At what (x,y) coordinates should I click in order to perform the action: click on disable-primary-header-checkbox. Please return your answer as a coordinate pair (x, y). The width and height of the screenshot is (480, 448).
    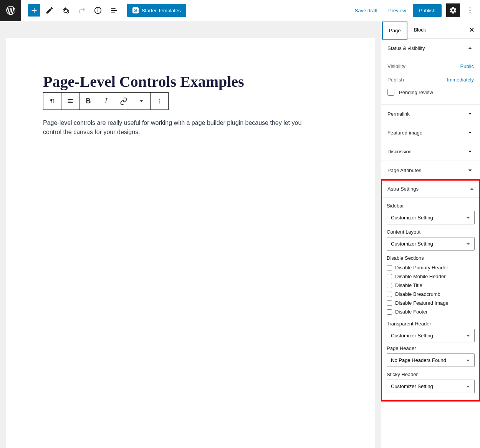
    Looking at the image, I should click on (389, 268).